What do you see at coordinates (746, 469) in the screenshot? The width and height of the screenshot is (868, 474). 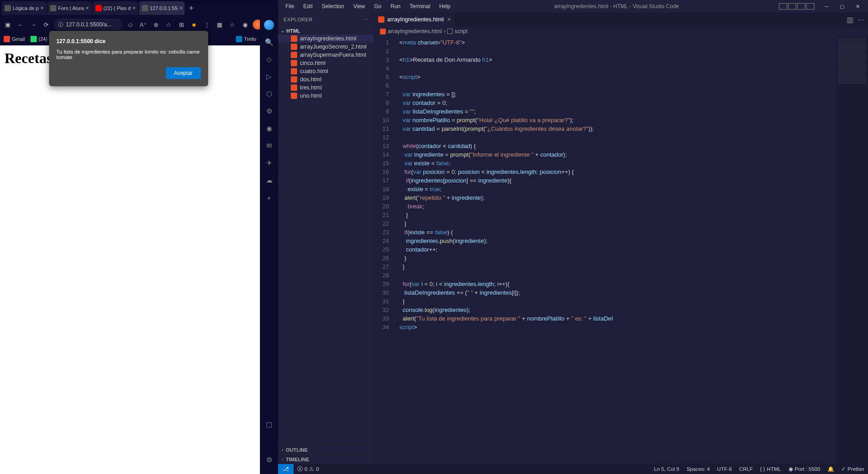 I see `status-eol: CRLF` at bounding box center [746, 469].